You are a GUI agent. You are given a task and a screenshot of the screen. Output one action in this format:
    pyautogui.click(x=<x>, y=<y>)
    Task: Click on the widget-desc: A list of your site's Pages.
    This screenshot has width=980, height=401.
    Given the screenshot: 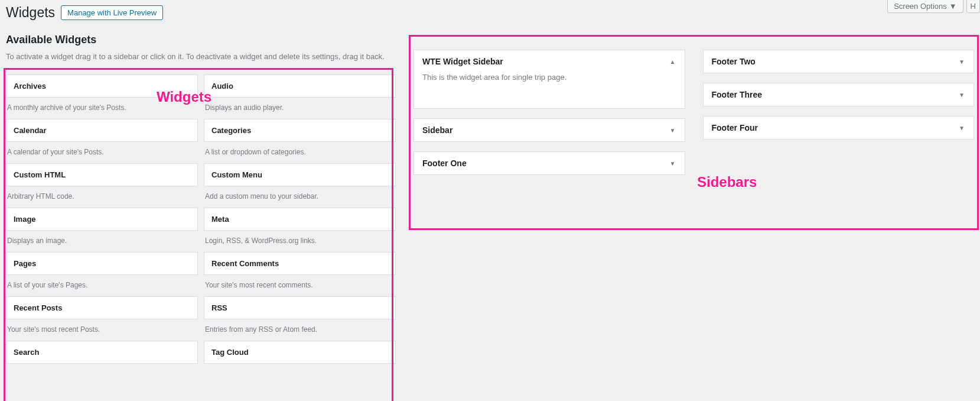 What is the action you would take?
    pyautogui.click(x=102, y=286)
    